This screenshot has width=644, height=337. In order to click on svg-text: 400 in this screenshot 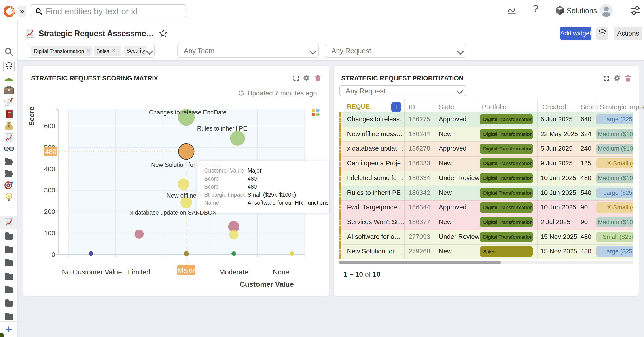, I will do `click(50, 169)`.